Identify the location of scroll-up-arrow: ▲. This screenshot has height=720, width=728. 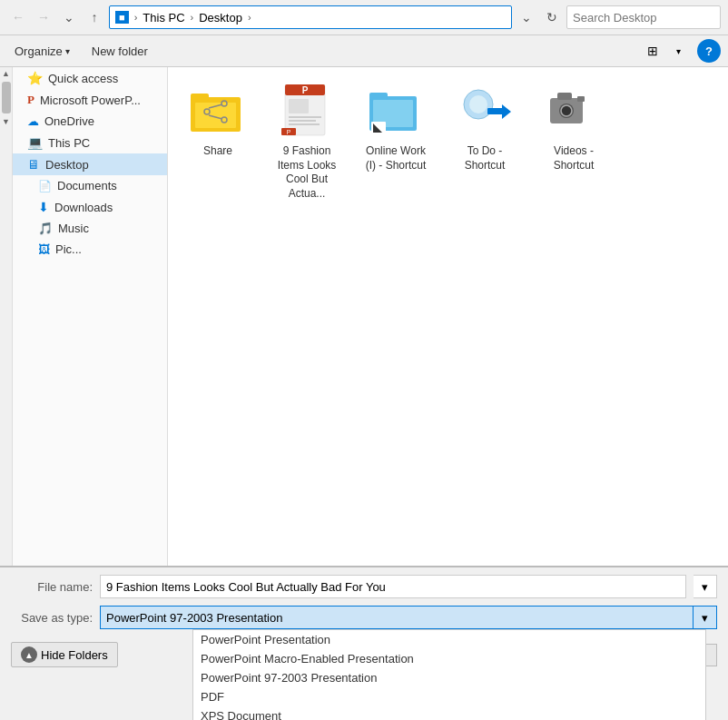
(5, 74).